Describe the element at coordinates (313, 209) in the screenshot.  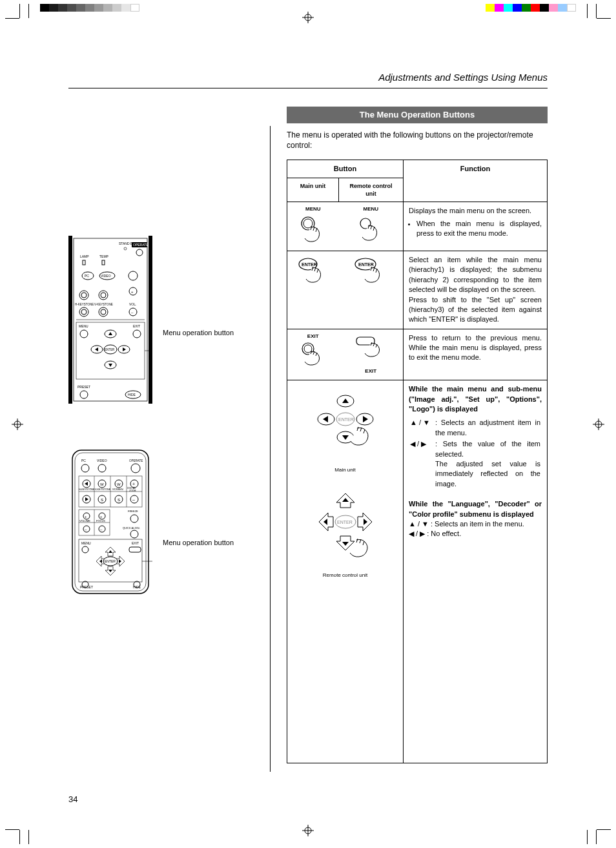
I see `btn-main-menu-label: MENU` at that location.